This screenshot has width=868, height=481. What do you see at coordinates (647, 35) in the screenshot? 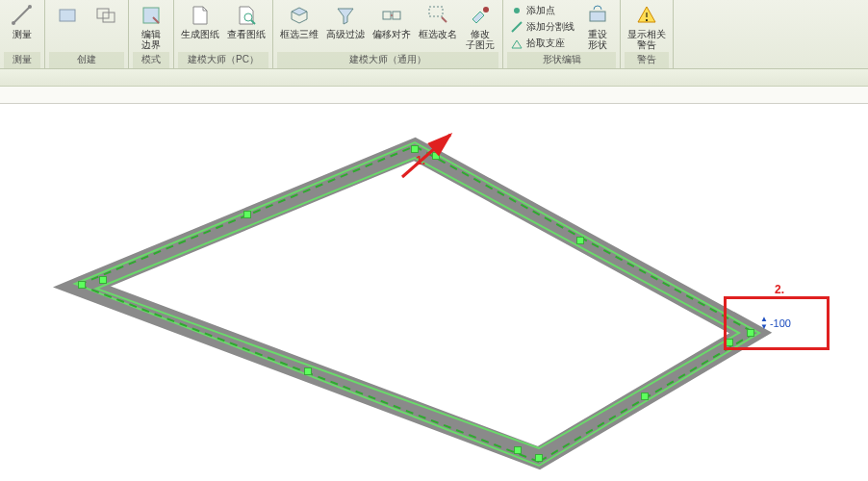
I see `ribbon-group-warning: 显示相关 警告 警告` at bounding box center [647, 35].